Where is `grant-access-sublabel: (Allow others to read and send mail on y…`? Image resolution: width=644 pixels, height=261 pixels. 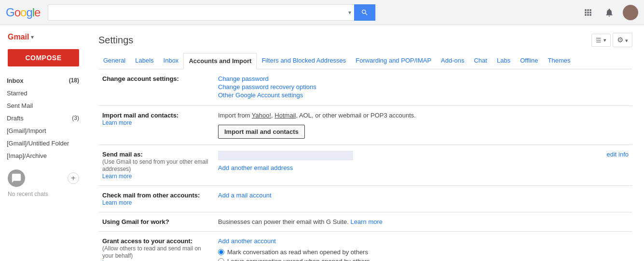 grant-access-sublabel: (Allow others to read and send mail on y… is located at coordinates (151, 252).